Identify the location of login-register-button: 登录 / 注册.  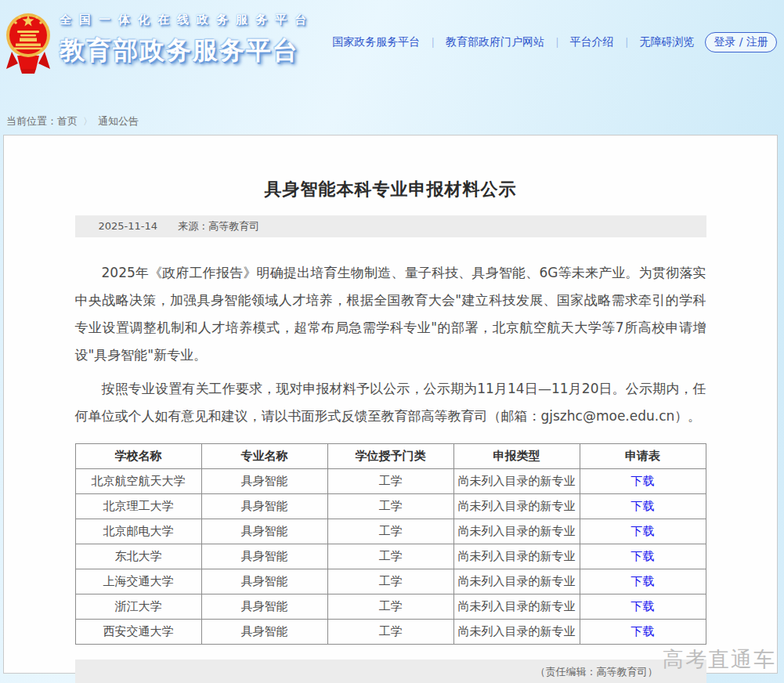
(741, 42).